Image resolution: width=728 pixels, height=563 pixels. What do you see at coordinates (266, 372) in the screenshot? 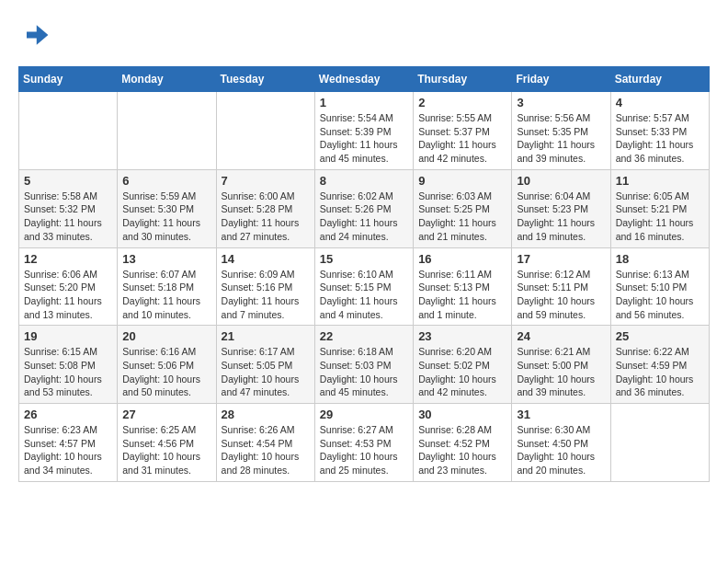
I see `day-info: Sunrise: 6:17 AM Sunset: 5:05 PM Dayligh…` at bounding box center [266, 372].